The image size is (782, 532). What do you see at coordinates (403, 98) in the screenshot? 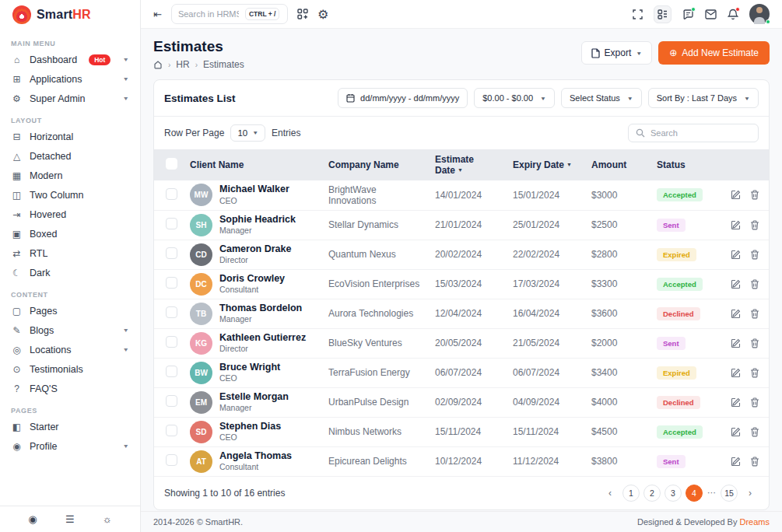
I see `date-range-picker: dd/mm/yyyy - dd/mm/yyyy` at bounding box center [403, 98].